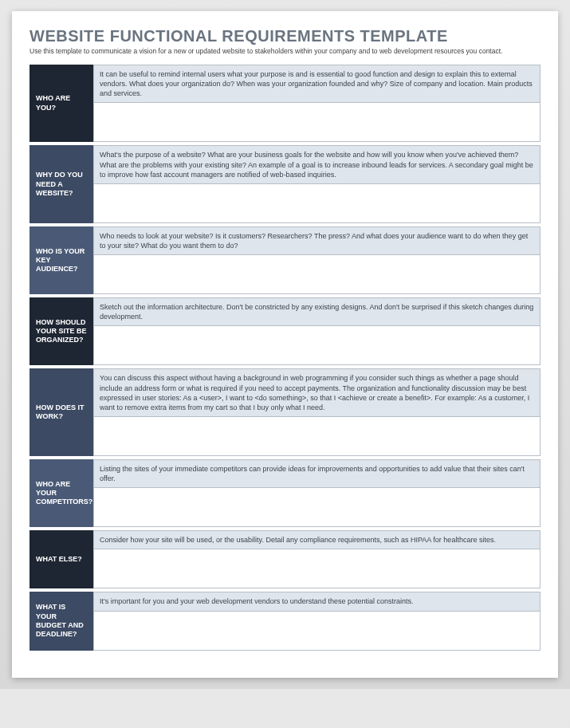 This screenshot has height=728, width=570. Describe the element at coordinates (317, 601) in the screenshot. I see `section-hint: It's important for you and your web deve…` at that location.